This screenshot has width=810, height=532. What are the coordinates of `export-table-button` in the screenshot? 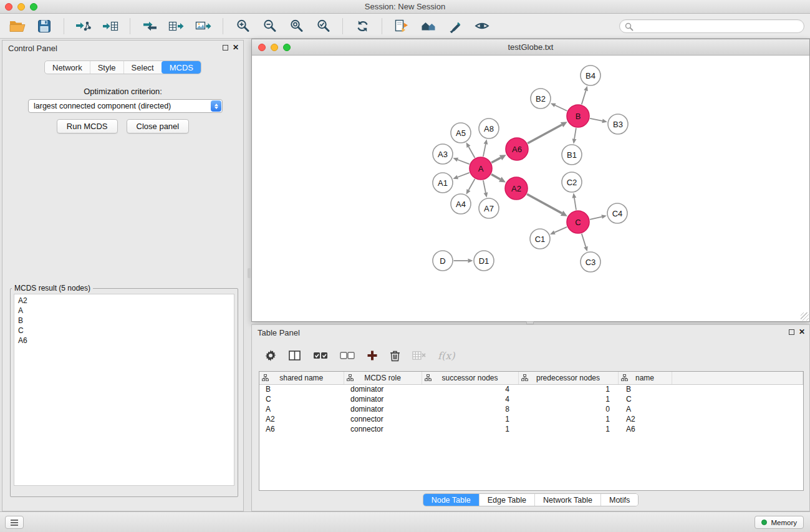 It's located at (176, 26).